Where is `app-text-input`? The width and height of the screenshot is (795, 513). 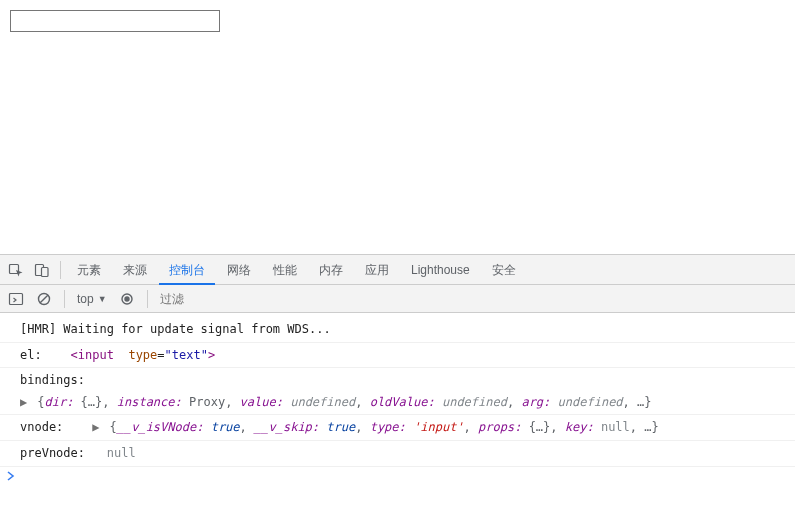
app-text-input is located at coordinates (115, 21).